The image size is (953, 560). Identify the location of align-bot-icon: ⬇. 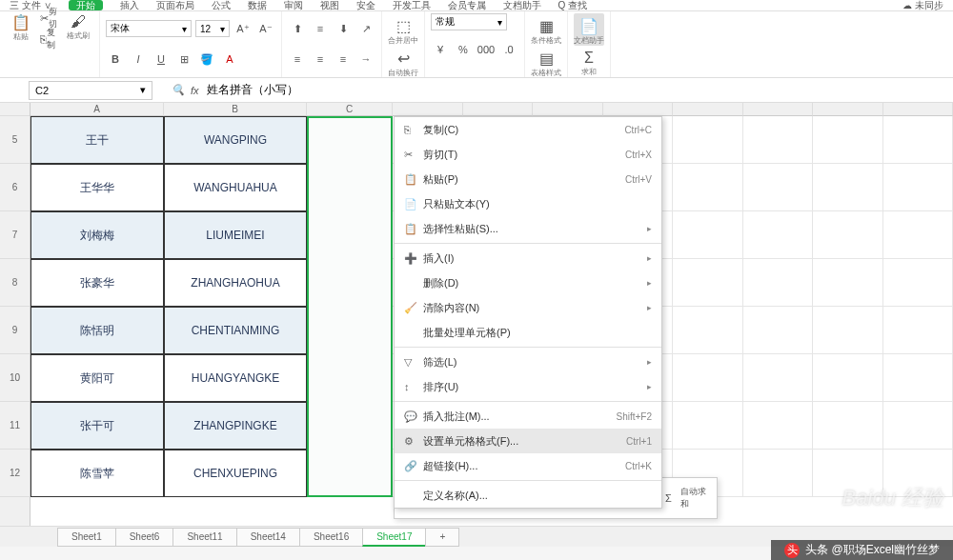
(343, 29).